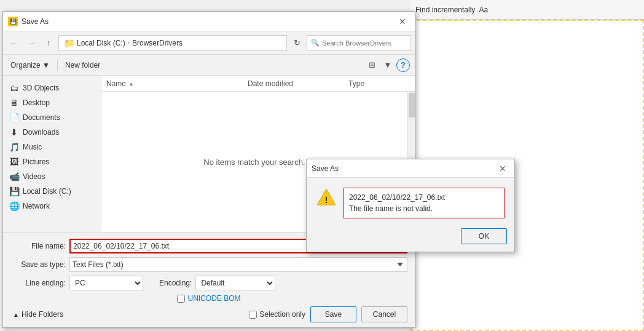  What do you see at coordinates (30, 65) in the screenshot?
I see `organize-button: Organize ▼` at bounding box center [30, 65].